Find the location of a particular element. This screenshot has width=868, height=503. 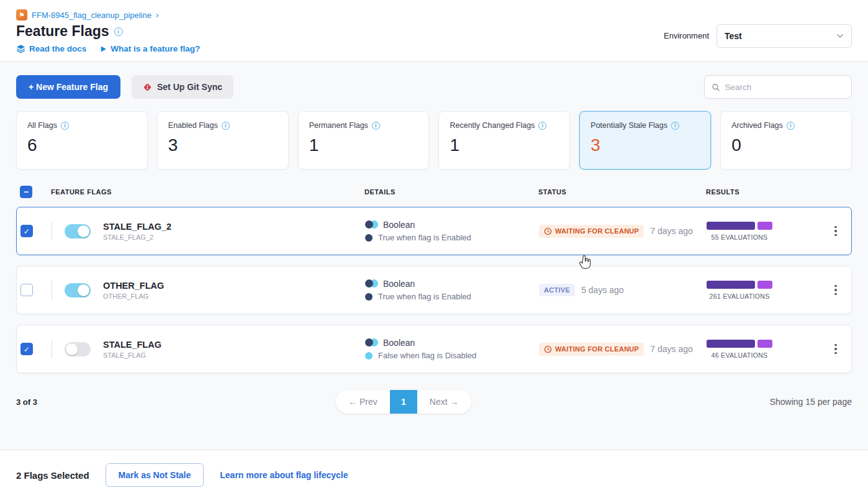

stat-card: All Flags i 6 is located at coordinates (82, 140).